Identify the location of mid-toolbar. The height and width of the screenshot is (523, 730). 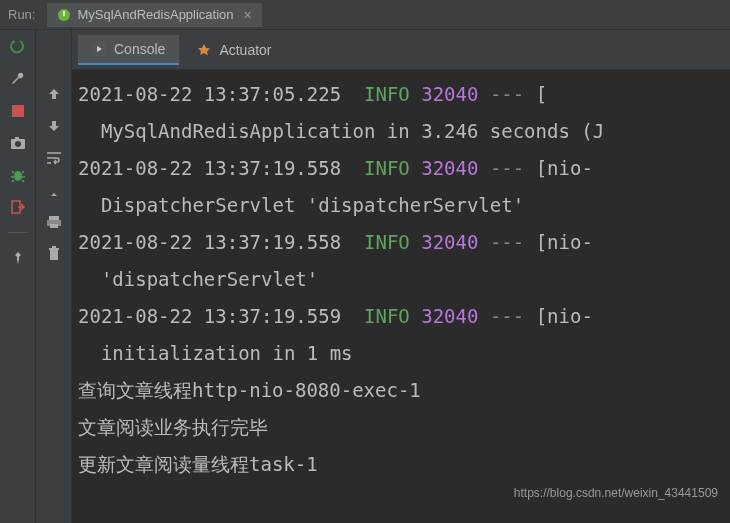
(54, 276).